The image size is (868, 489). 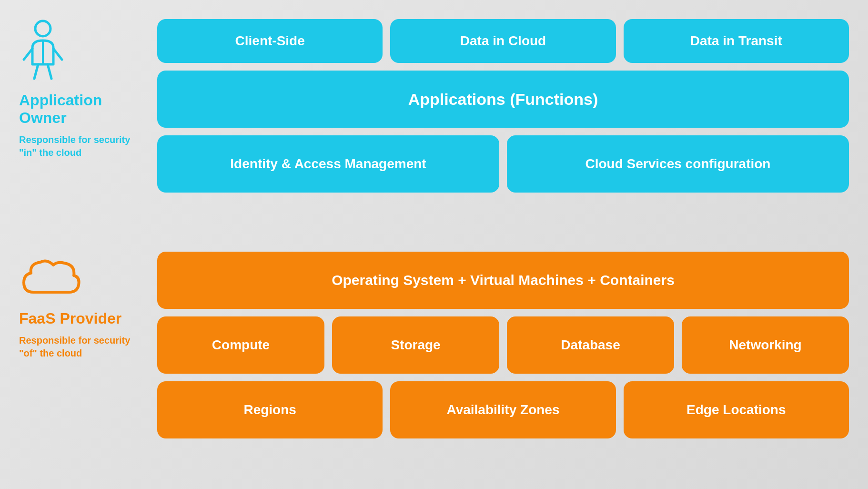 I want to click on bottom-row-3: Regions Availability Zones Edge Location…, so click(x=503, y=410).